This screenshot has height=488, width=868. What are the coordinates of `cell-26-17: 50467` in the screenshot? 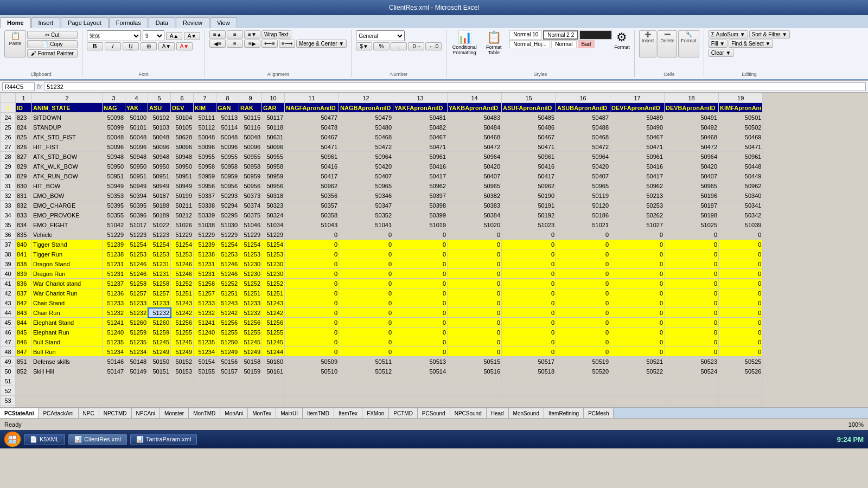 It's located at (637, 137).